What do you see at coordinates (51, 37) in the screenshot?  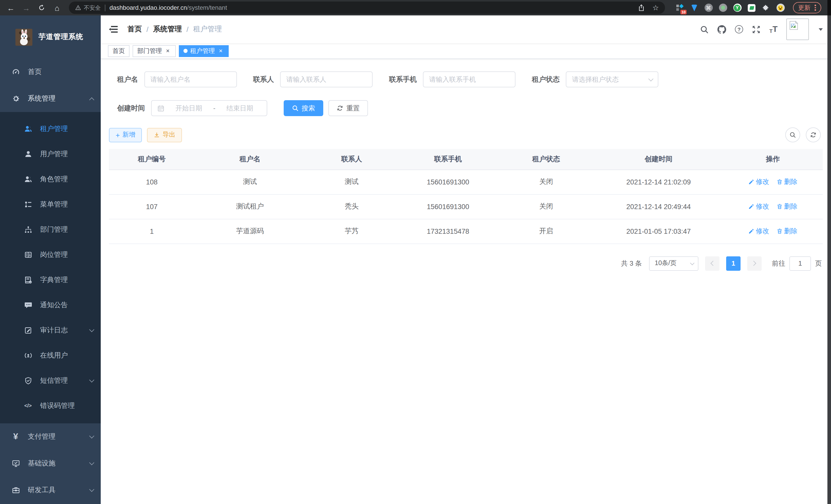 I see `app-logo: 芋道管理系统` at bounding box center [51, 37].